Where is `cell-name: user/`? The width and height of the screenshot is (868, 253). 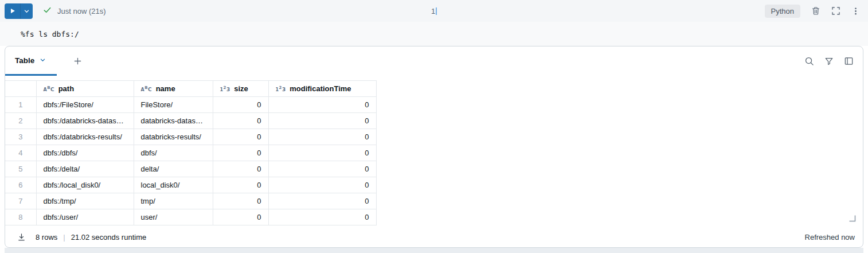
cell-name: user/ is located at coordinates (173, 217).